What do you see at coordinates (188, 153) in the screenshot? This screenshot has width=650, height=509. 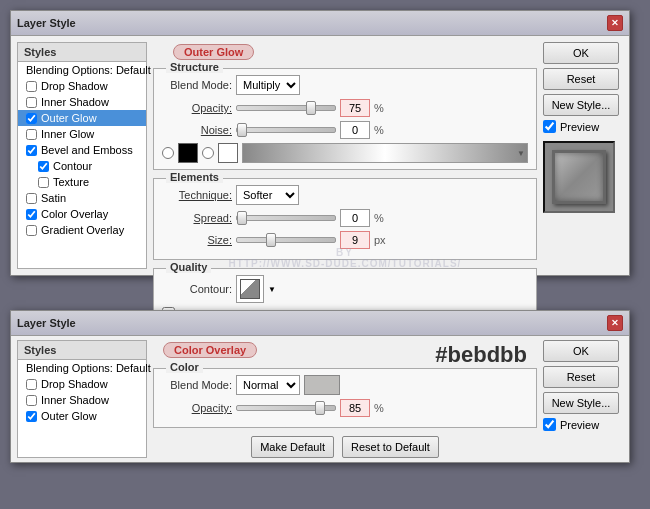 I see `color-swatch-black` at bounding box center [188, 153].